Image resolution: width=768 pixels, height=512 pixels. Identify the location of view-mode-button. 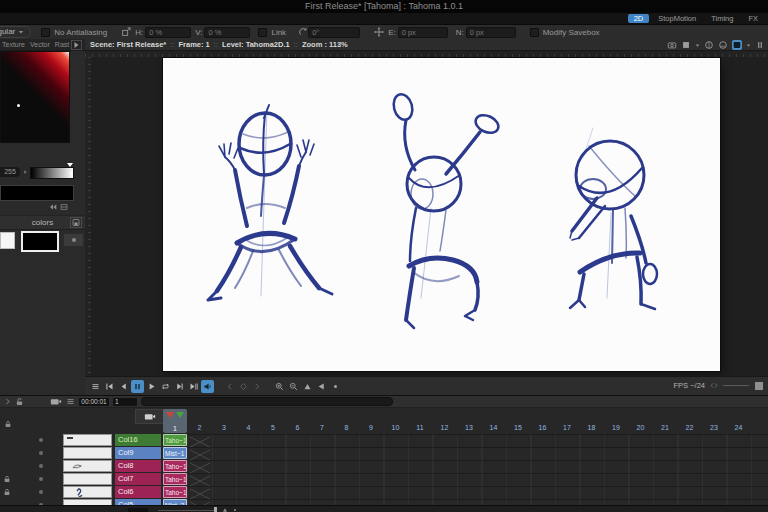
(686, 45).